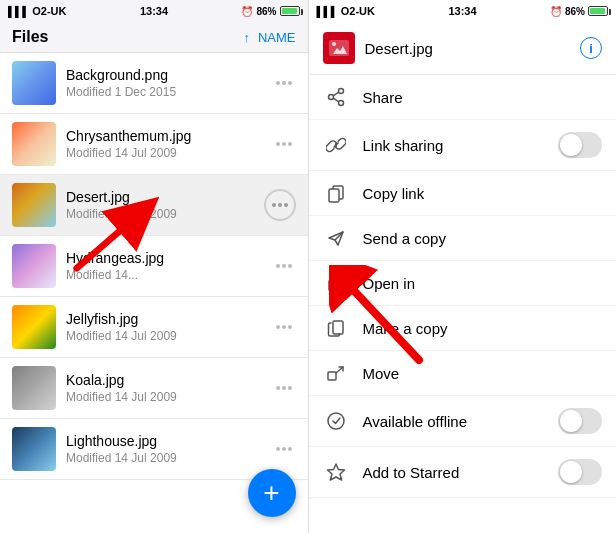 The image size is (616, 533). What do you see at coordinates (49, 11) in the screenshot?
I see `carrier-name: O2-UK` at bounding box center [49, 11].